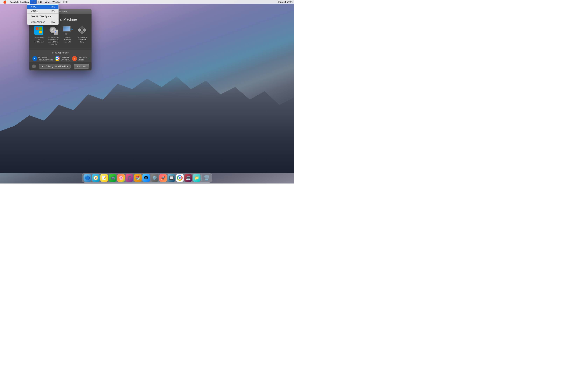  I want to click on dock-item-chrome, so click(180, 178).